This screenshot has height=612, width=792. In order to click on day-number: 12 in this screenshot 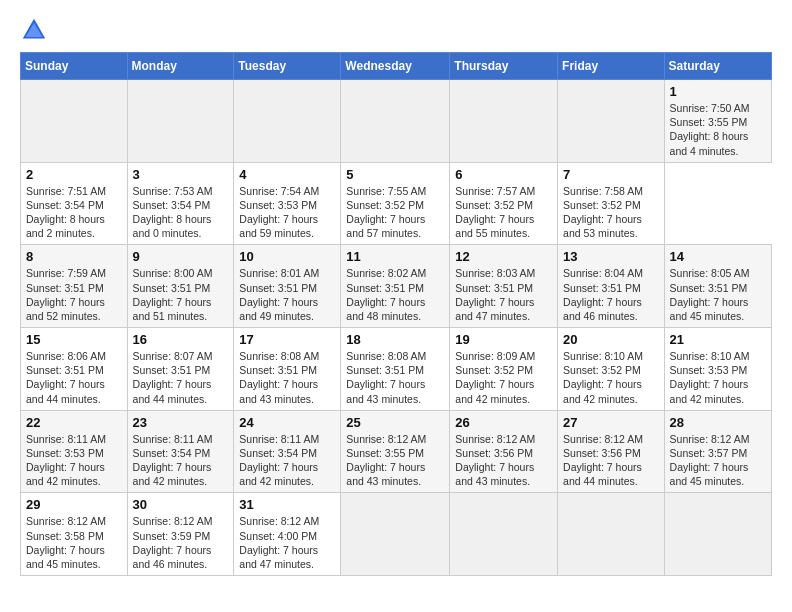, I will do `click(504, 256)`.